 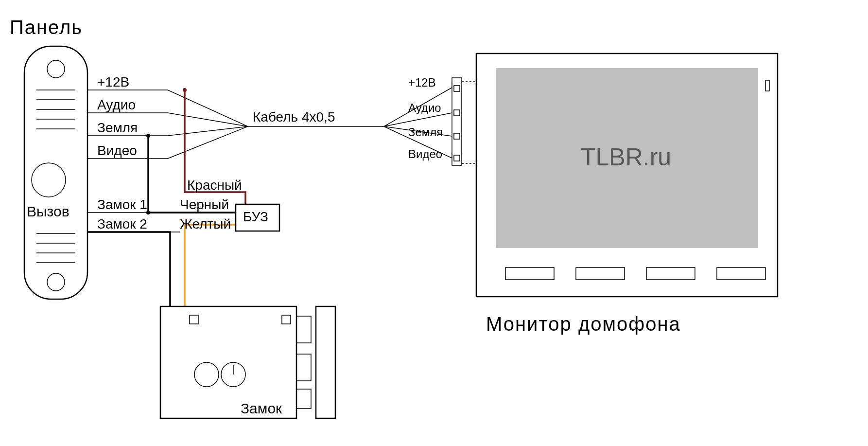 What do you see at coordinates (583, 324) in the screenshot?
I see `monitor-title: Монитор домофона` at bounding box center [583, 324].